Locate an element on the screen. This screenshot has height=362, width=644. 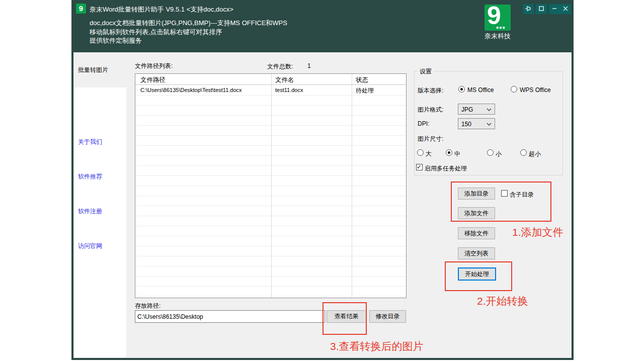
settings-group: 设置 版本选择: MS Office WPS Office 图片格式: JPG … is located at coordinates (489, 123).